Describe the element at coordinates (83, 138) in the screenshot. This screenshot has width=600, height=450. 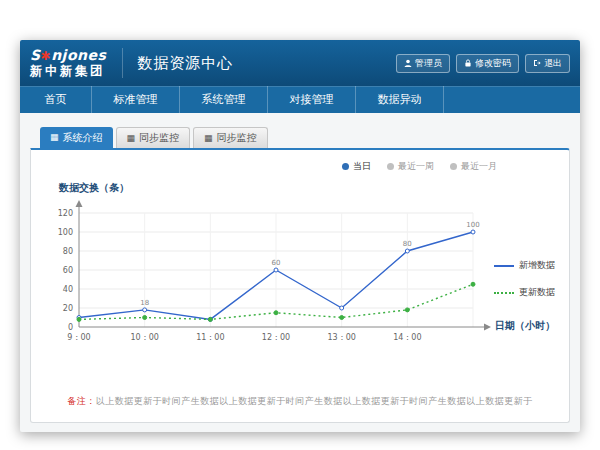
I see `tab-label: 系统介绍` at that location.